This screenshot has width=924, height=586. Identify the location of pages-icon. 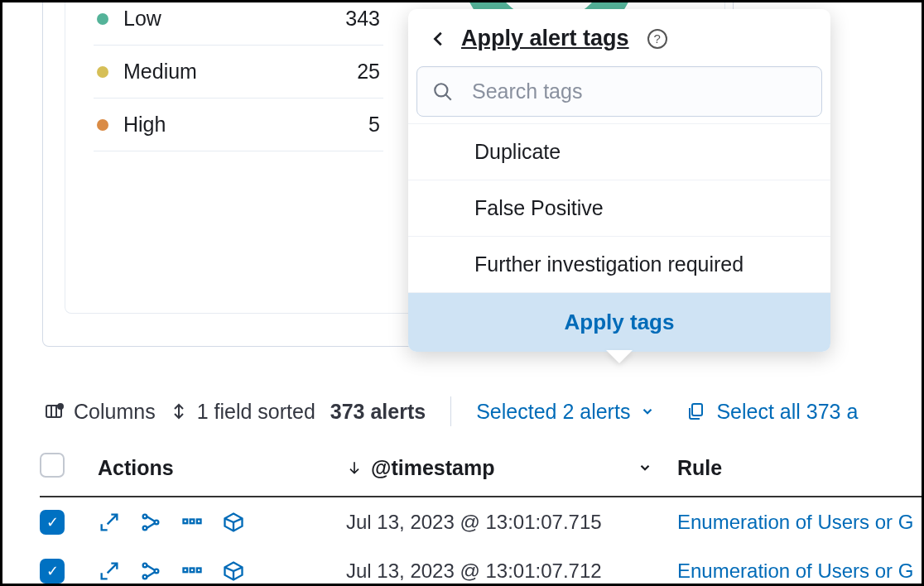
(696, 411).